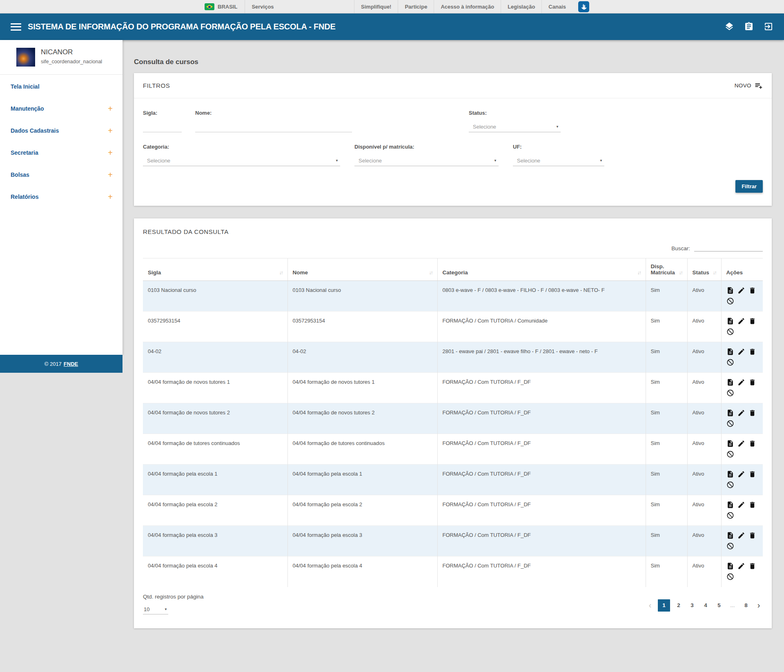  What do you see at coordinates (61, 87) in the screenshot?
I see `sidebar-item: Tela Inicial +` at bounding box center [61, 87].